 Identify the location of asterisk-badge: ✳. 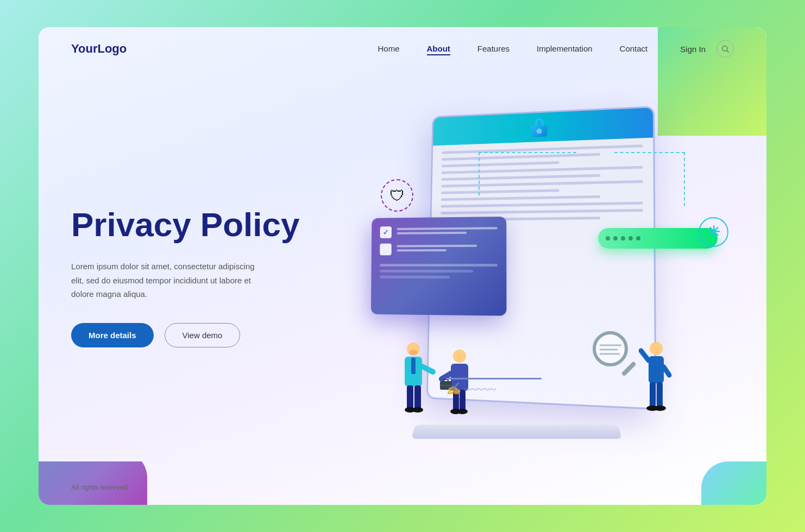
(714, 232).